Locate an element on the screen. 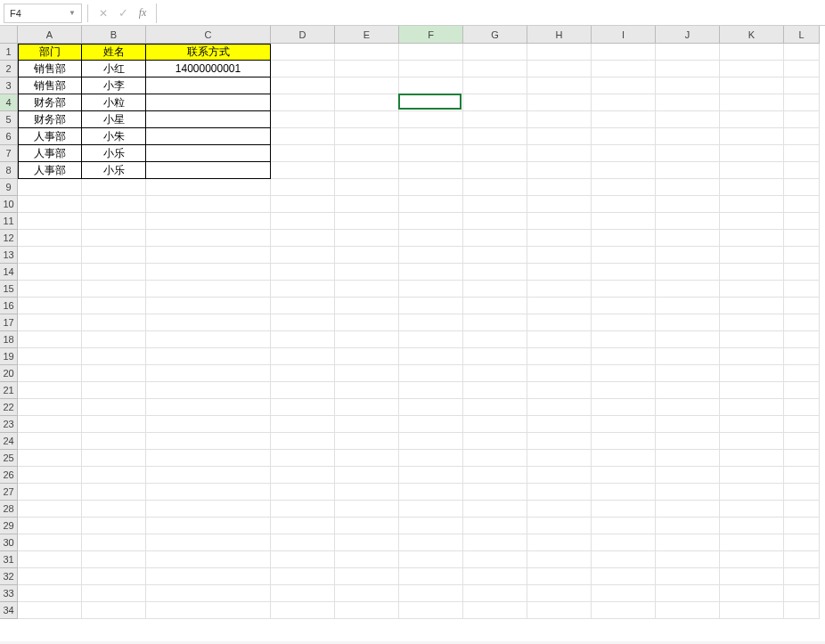  cell-J5 is located at coordinates (688, 119).